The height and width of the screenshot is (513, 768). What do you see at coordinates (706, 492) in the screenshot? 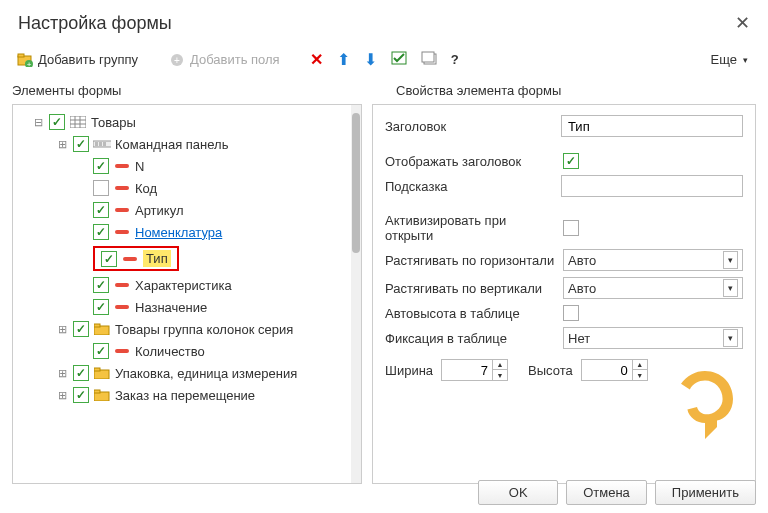
I see `apply-button: Применить` at bounding box center [706, 492].